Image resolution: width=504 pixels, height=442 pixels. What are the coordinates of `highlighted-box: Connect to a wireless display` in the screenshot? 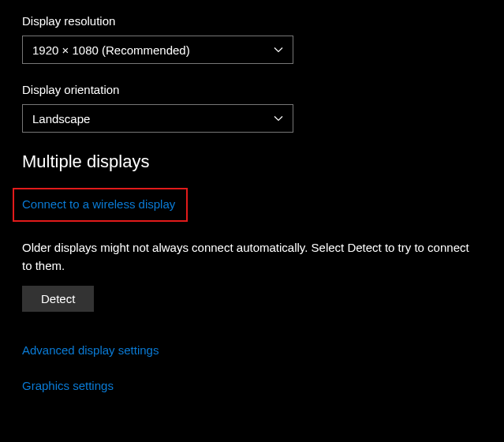 It's located at (100, 205).